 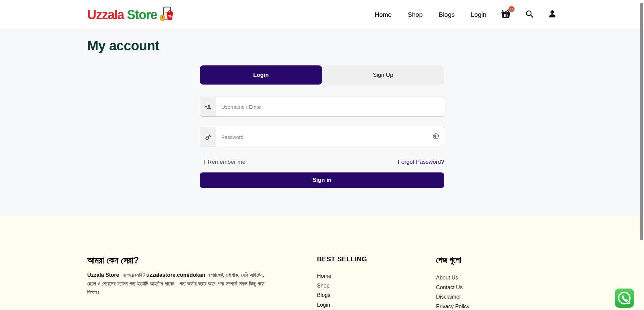 What do you see at coordinates (453, 282) in the screenshot?
I see `footer-pages-column: পেজ গুলো About Us Contact Us Disclaimer …` at bounding box center [453, 282].